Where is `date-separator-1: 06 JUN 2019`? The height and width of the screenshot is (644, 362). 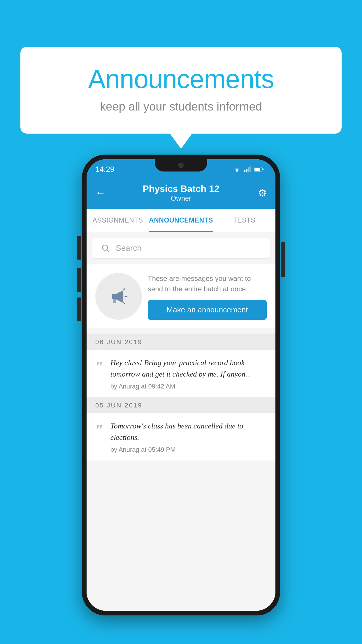 date-separator-1: 06 JUN 2019 is located at coordinates (181, 342).